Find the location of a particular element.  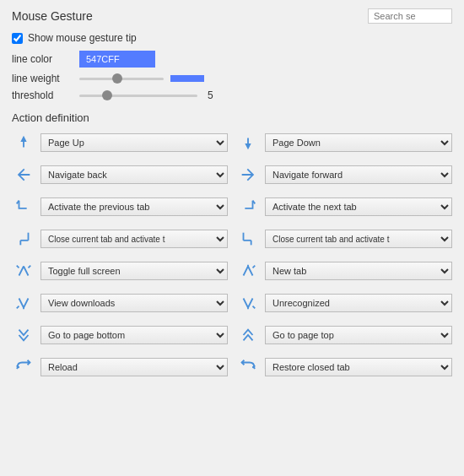

action-select-restore-tab: Restore closed tab is located at coordinates (359, 367).